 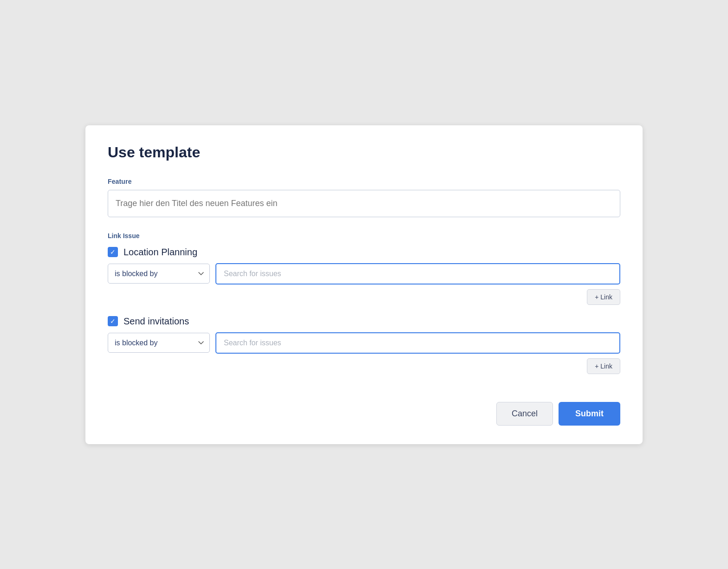 What do you see at coordinates (113, 252) in the screenshot?
I see `checkbox-location-planning: ✓` at bounding box center [113, 252].